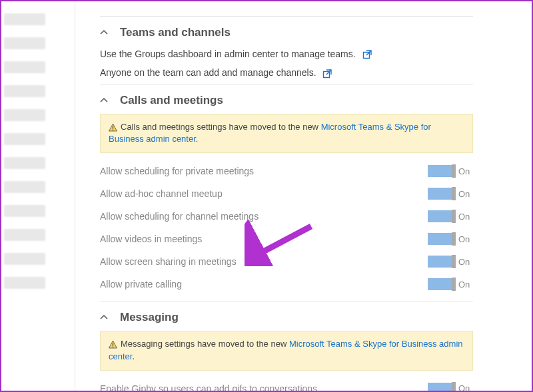 Image resolution: width=533 pixels, height=392 pixels. What do you see at coordinates (286, 55) in the screenshot?
I see `teams-desc-1: Use the Groups dashboard in admin center…` at bounding box center [286, 55].